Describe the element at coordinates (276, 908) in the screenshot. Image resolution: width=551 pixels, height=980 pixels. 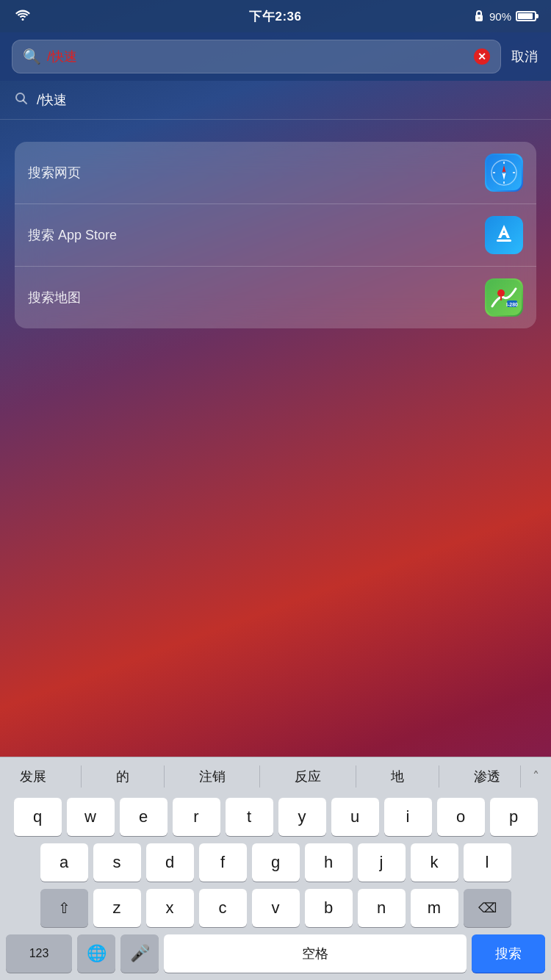
I see `key-v: v` at that location.